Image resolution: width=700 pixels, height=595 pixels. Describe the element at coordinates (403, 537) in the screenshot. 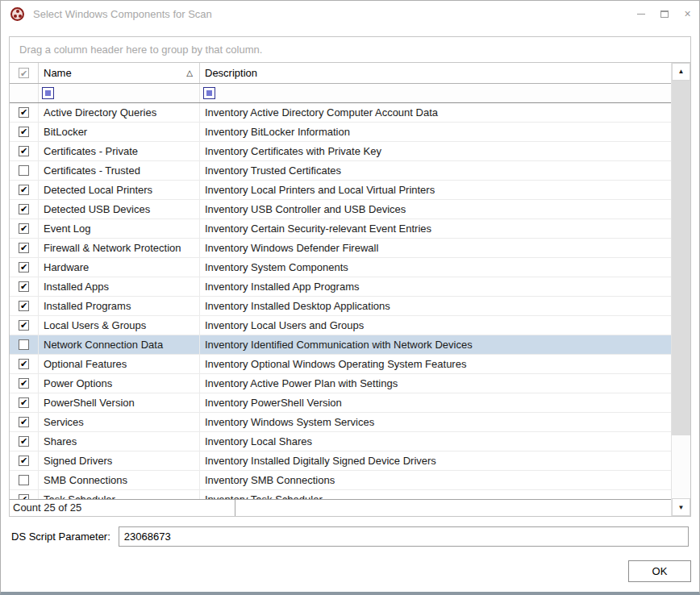

I see `ds-script-parameter-input` at that location.